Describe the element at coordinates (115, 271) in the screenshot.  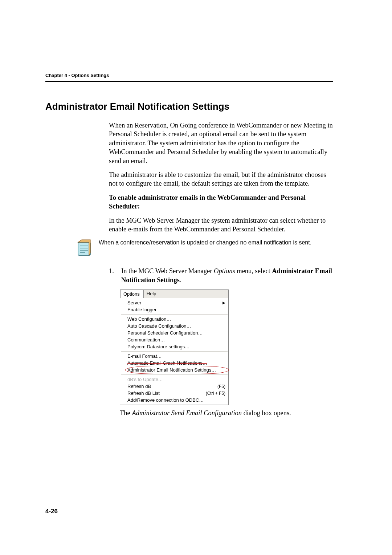
I see `step-number: 1.` at that location.